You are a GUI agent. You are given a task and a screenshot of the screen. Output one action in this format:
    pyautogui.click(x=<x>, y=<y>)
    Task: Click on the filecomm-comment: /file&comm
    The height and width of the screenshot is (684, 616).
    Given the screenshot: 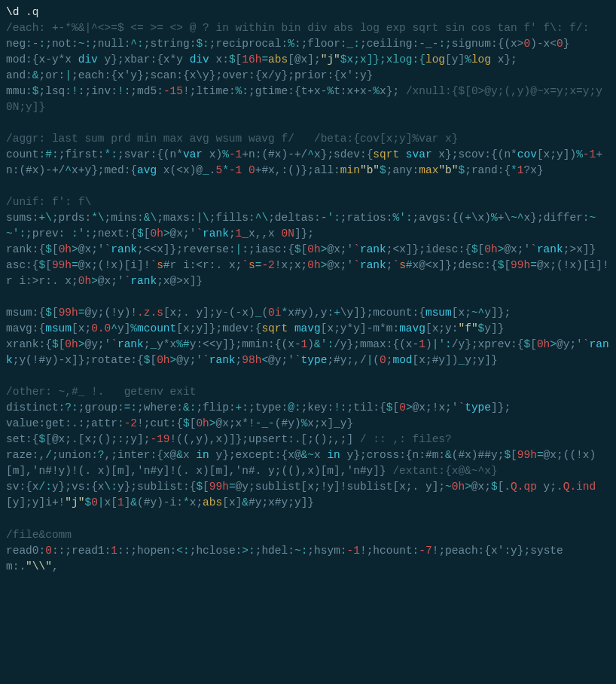 What is the action you would take?
    pyautogui.click(x=39, y=535)
    